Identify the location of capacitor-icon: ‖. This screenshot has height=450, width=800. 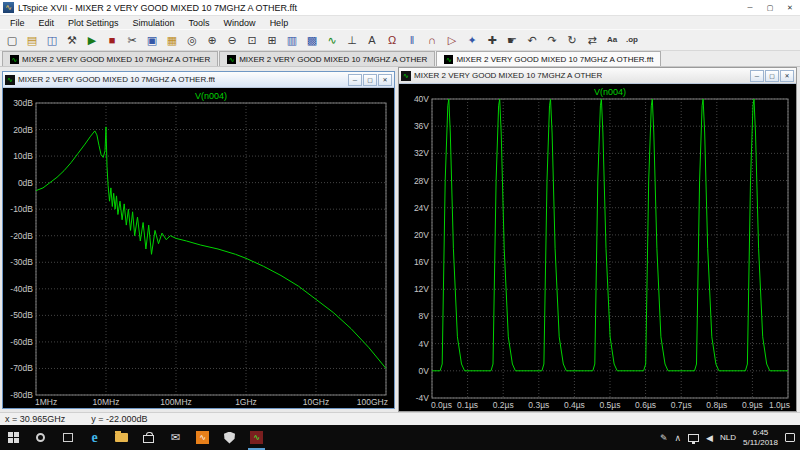
(412, 40).